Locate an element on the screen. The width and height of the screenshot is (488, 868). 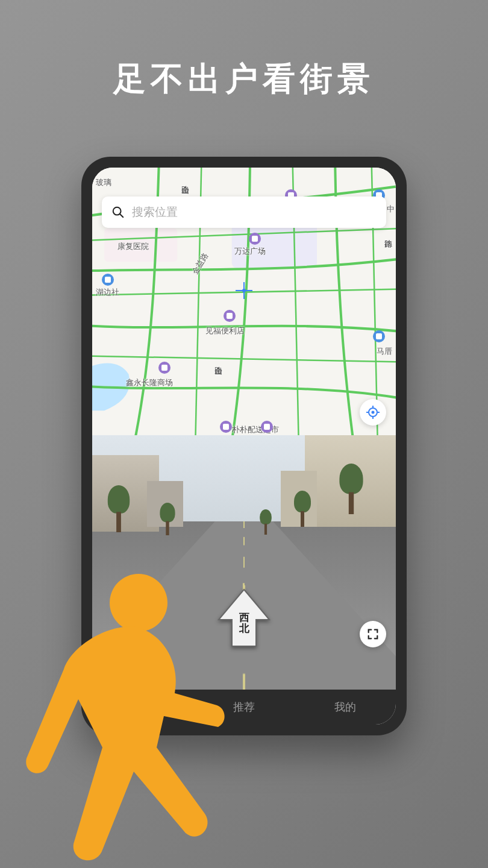
map-label-glass: 玻璃 is located at coordinates (104, 183).